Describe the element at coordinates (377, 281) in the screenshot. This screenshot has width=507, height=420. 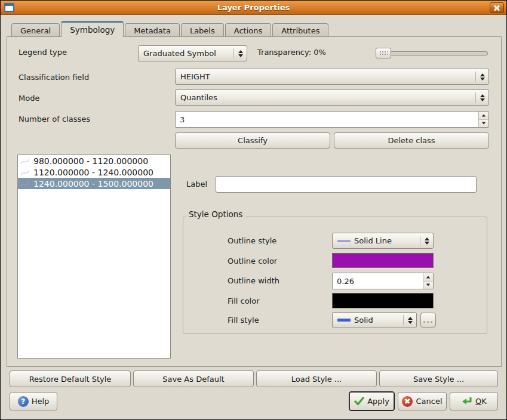
I see `outline-width-value: 0.26` at that location.